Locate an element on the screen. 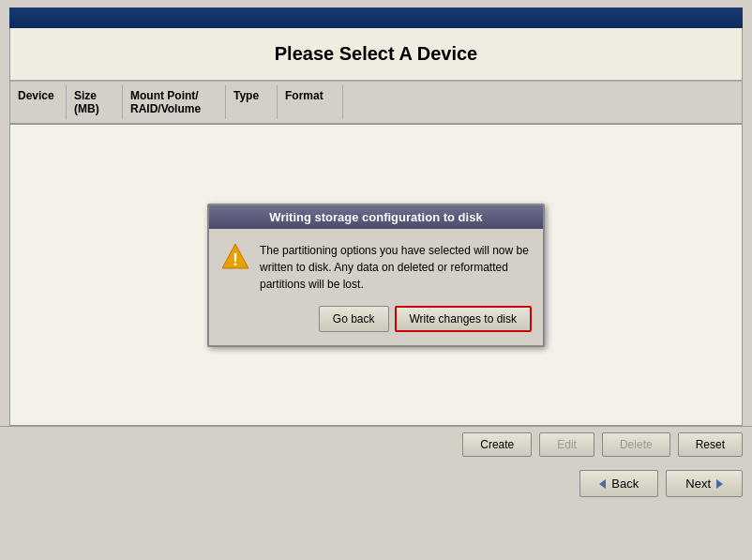 This screenshot has height=560, width=752. next-label: Next is located at coordinates (698, 484).